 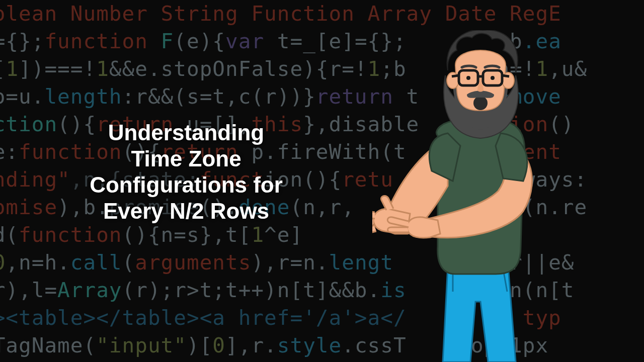 I want to click on code-token: (){n=s},t[, so click(x=187, y=235).